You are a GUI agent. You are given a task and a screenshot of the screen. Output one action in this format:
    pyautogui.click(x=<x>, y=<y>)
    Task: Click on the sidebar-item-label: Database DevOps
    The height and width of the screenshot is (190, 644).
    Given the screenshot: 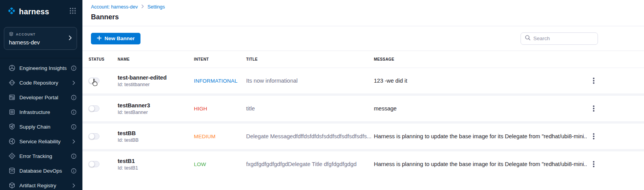 What is the action you would take?
    pyautogui.click(x=43, y=171)
    